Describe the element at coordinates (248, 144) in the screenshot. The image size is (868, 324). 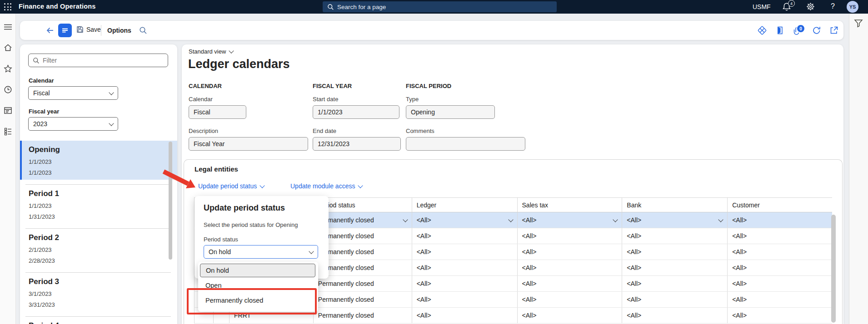
I see `description-field: Fiscal Year` at that location.